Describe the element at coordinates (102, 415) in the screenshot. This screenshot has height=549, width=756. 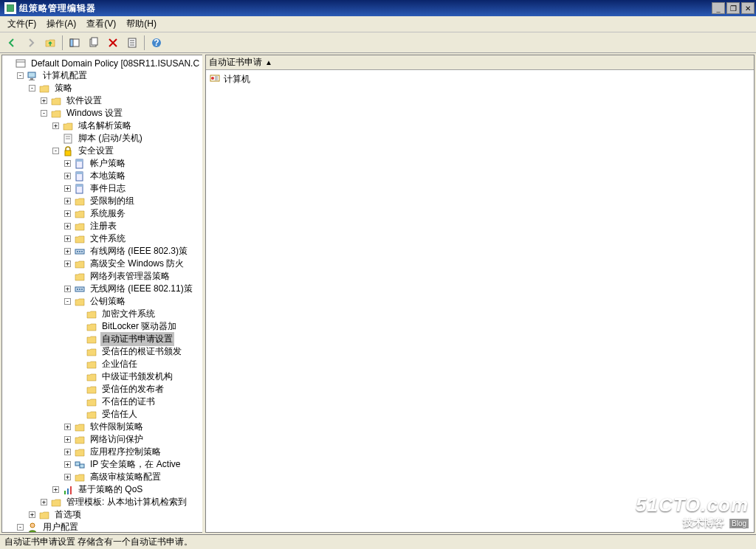
I see `tree-node: 受信任人` at that location.